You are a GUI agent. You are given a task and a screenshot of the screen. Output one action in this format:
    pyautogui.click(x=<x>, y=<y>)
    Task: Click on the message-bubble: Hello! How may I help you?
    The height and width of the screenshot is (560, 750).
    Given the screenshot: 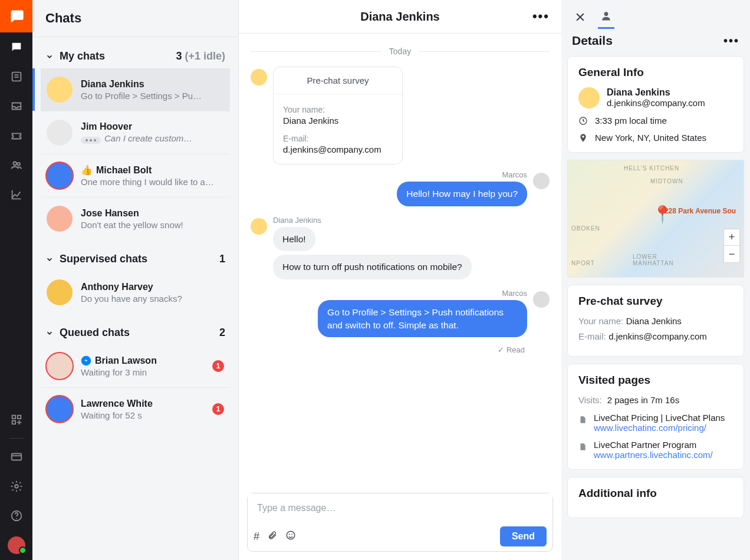 What is the action you would take?
    pyautogui.click(x=462, y=194)
    